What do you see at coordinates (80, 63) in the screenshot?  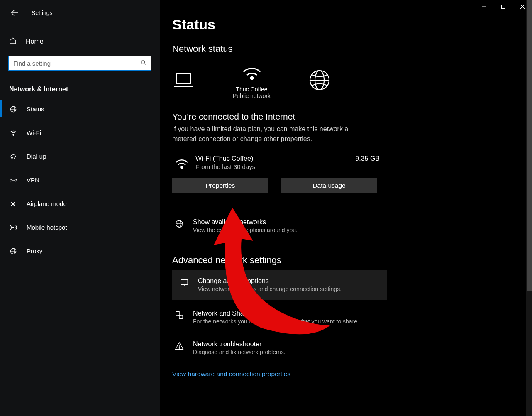 I see `search-box` at bounding box center [80, 63].